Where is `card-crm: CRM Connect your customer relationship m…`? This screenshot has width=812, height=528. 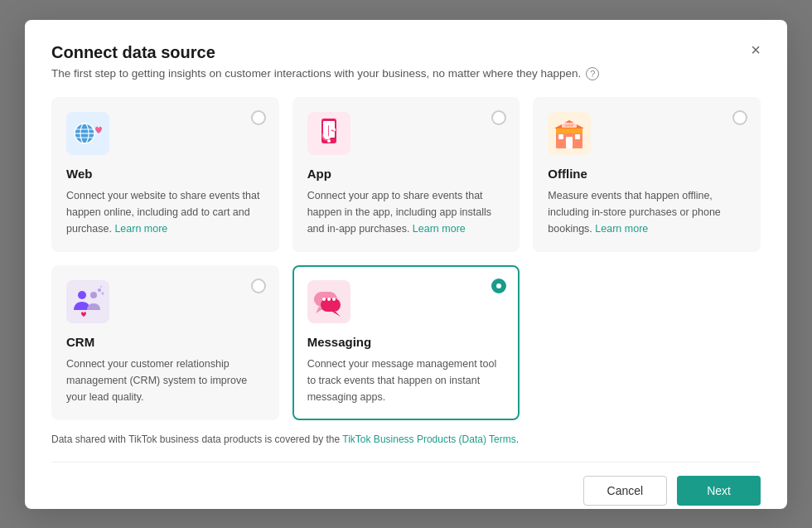 card-crm: CRM Connect your customer relationship m… is located at coordinates (166, 343).